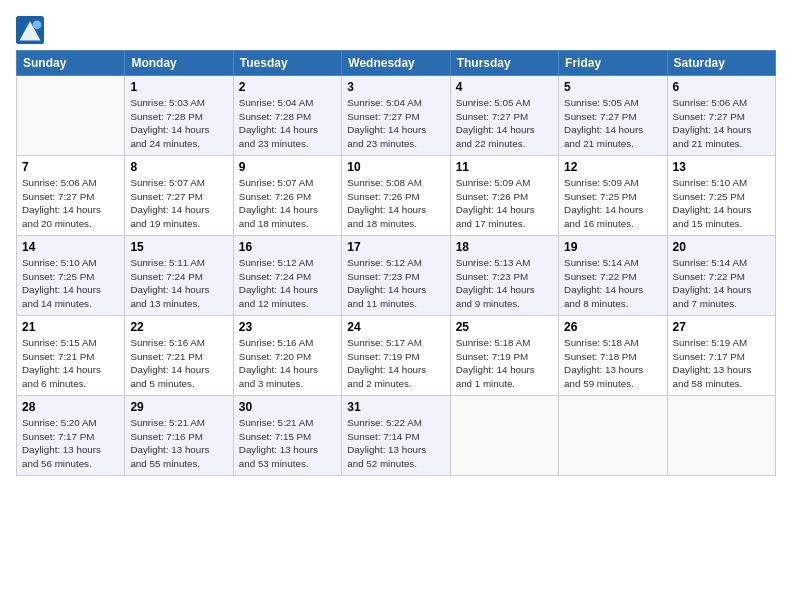 This screenshot has height=612, width=792. What do you see at coordinates (288, 87) in the screenshot?
I see `day-number: 2` at bounding box center [288, 87].